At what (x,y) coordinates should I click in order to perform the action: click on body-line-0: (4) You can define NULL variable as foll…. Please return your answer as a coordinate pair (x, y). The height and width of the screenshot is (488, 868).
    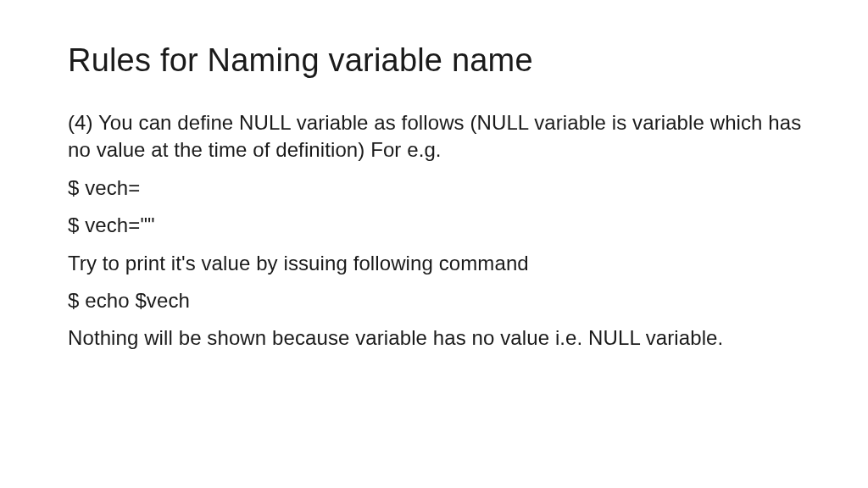
    Looking at the image, I should click on (438, 137).